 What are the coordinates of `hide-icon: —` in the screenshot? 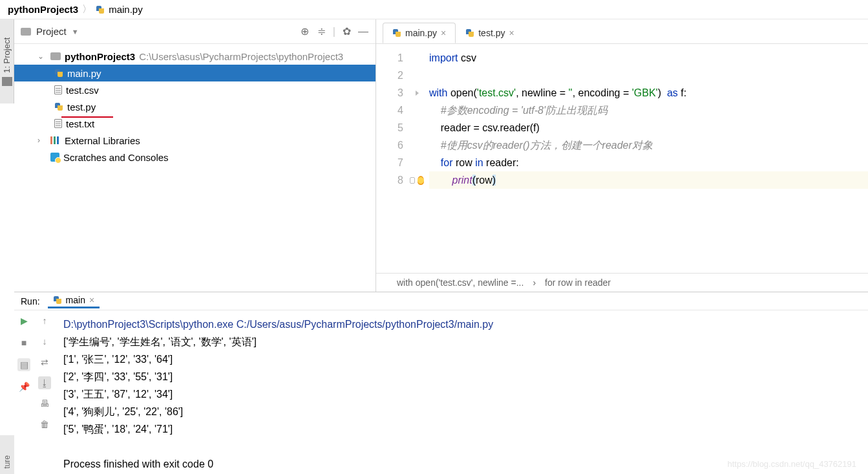 It's located at (363, 32).